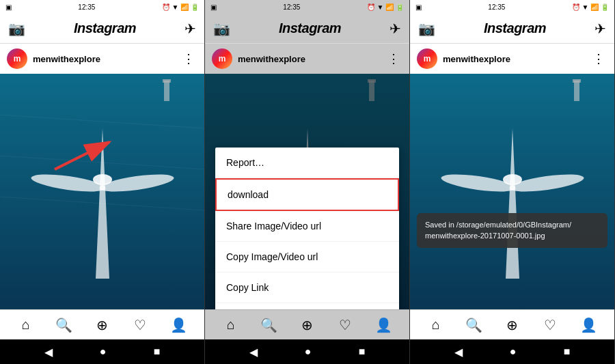 The image size is (615, 364). Describe the element at coordinates (221, 29) in the screenshot. I see `camera-icon-2: 📷` at that location.